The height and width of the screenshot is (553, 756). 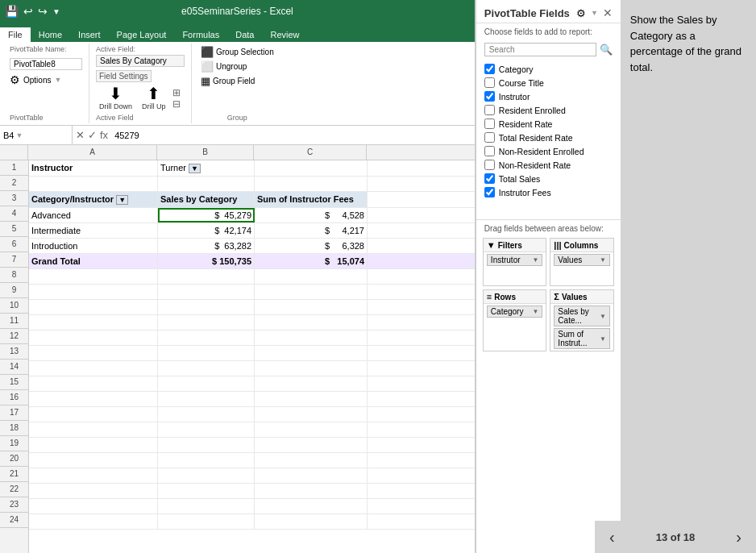 I want to click on pivot-panel-close-button: ✕, so click(x=608, y=13).